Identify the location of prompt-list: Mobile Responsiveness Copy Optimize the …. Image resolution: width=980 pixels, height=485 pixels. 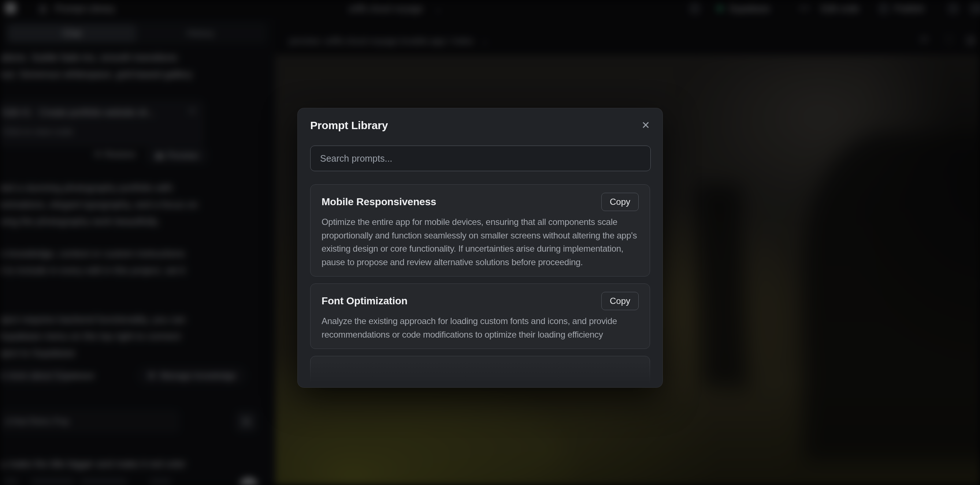
(480, 286).